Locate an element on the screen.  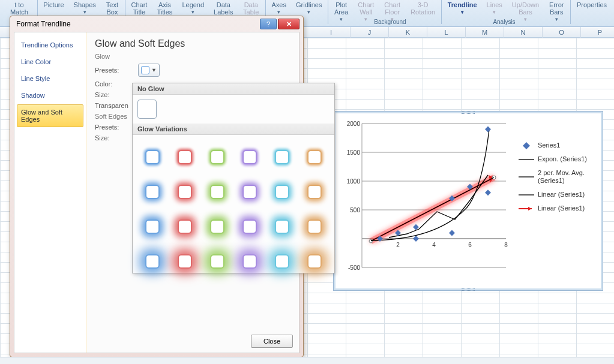
column-header: P is located at coordinates (598, 32).